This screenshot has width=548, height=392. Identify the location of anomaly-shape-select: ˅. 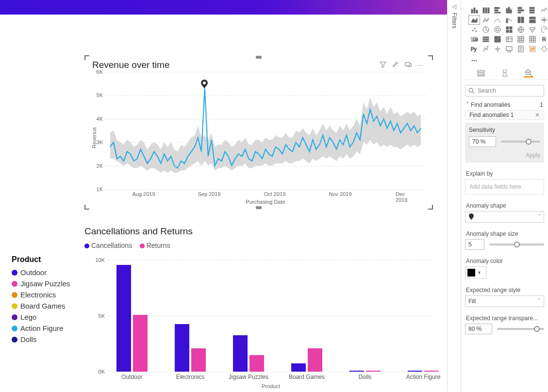
(505, 217).